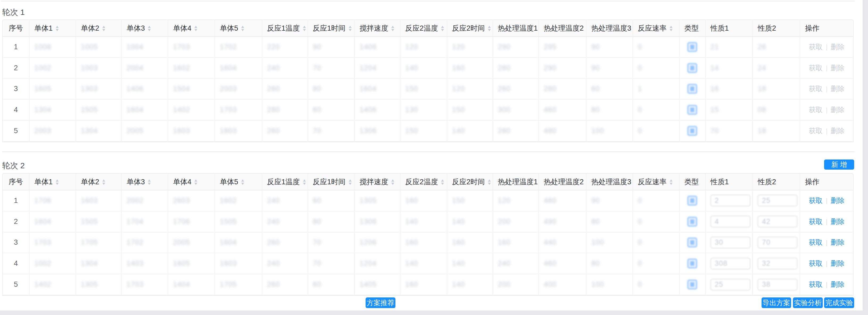 This screenshot has width=868, height=315. I want to click on cell-reaction2-temp: 140, so click(424, 68).